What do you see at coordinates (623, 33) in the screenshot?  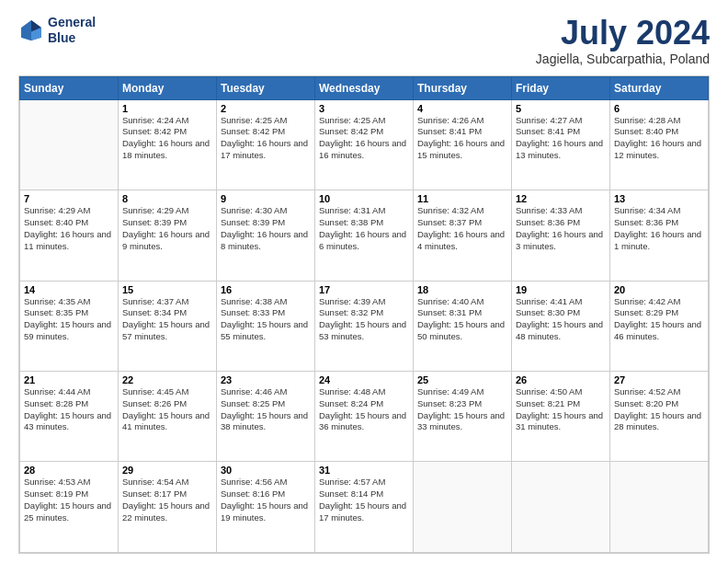 I see `main-title: July 2024` at bounding box center [623, 33].